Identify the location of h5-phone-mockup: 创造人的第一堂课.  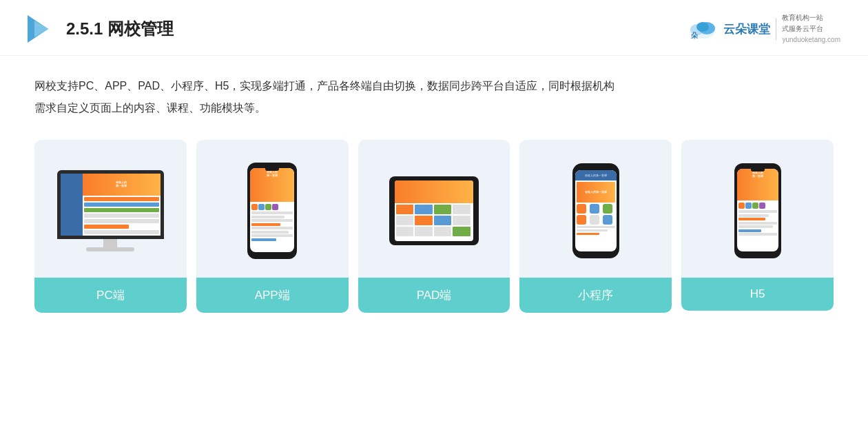
(758, 211).